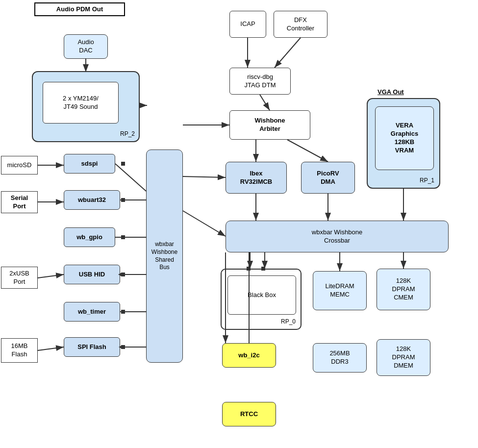 The height and width of the screenshot is (448, 478). Describe the element at coordinates (262, 295) in the screenshot. I see `black-box-inner: Black Box` at that location.